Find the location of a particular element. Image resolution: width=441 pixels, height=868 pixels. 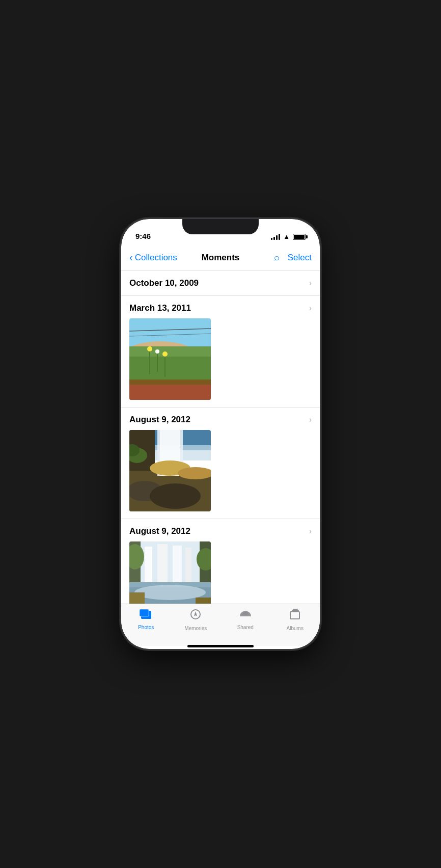

moment-row-2: August 9, 2012 › is located at coordinates (220, 419).